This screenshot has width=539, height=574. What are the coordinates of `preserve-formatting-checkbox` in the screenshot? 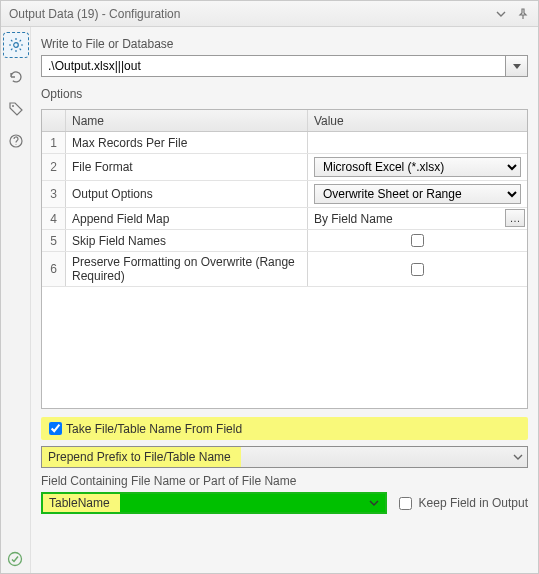 It's located at (418, 270).